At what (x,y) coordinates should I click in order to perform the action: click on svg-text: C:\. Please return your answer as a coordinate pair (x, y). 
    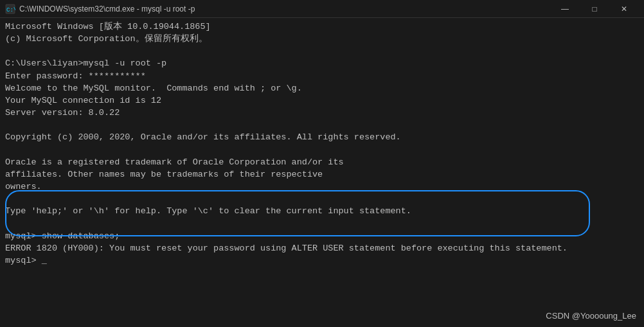
    Looking at the image, I should click on (11, 10).